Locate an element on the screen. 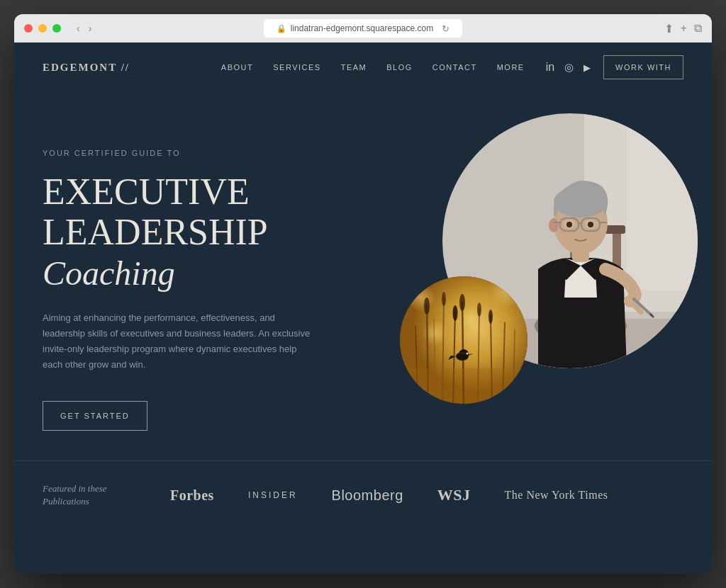 The width and height of the screenshot is (726, 588). close-button is located at coordinates (28, 28).